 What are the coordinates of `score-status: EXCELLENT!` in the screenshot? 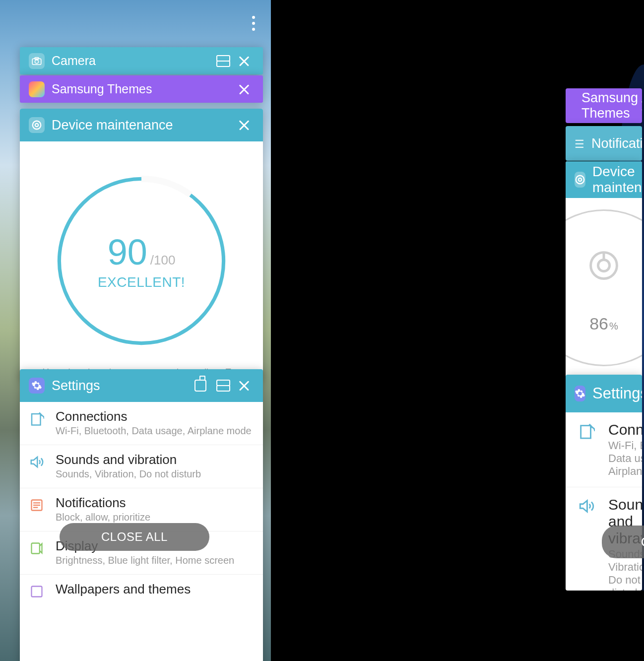 It's located at (141, 282).